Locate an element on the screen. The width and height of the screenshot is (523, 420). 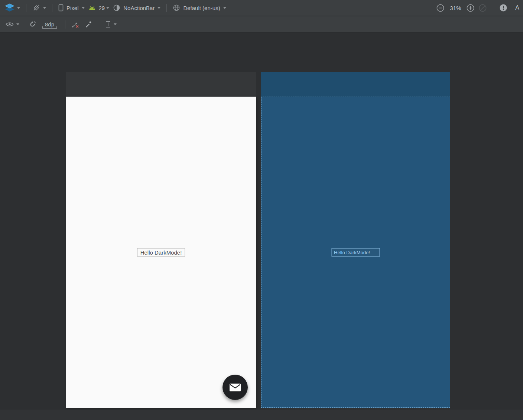
globe-icon is located at coordinates (176, 8).